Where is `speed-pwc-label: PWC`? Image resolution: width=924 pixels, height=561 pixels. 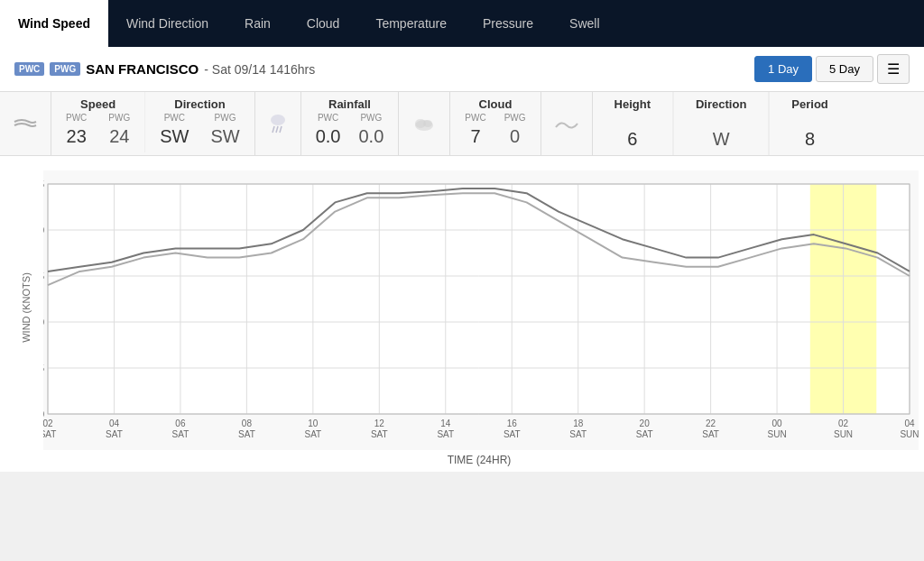
speed-pwc-label: PWC is located at coordinates (76, 117).